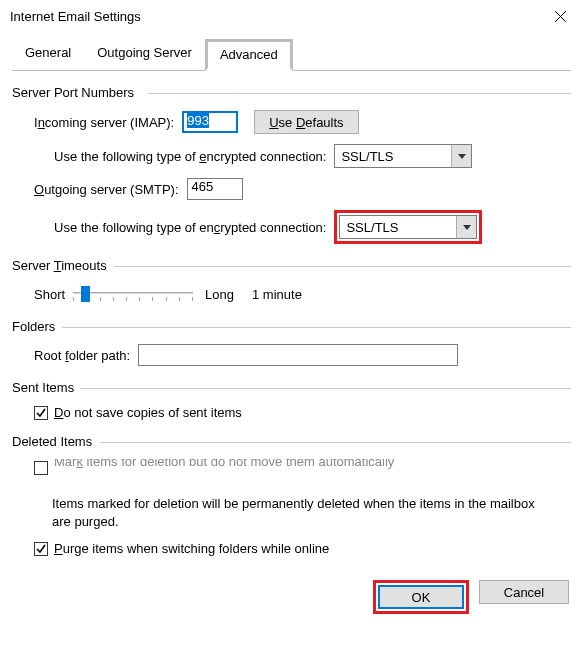  I want to click on purge-checkbox, so click(41, 549).